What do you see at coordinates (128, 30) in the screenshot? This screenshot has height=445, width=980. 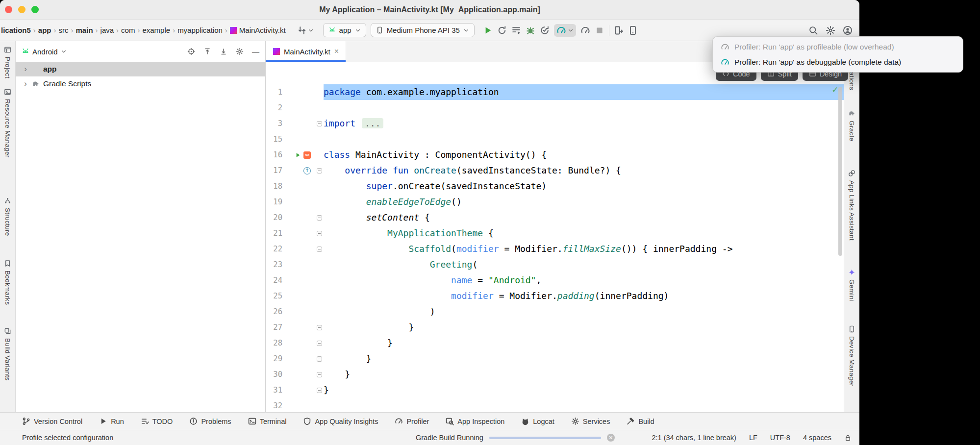 I see `breadcrumb-item-com: com` at bounding box center [128, 30].